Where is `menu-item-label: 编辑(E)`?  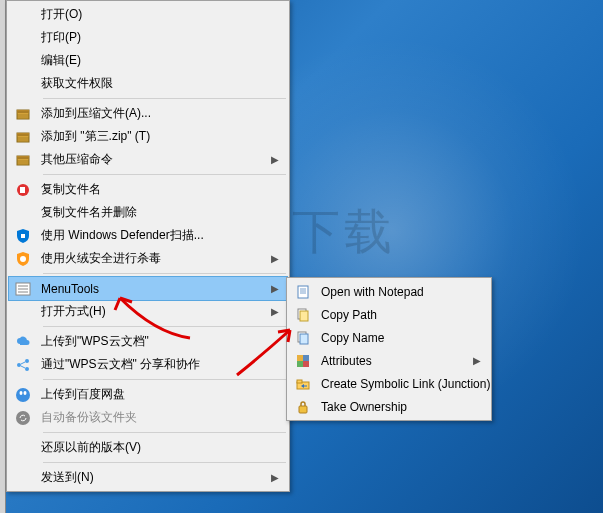
menu-item-label: 编辑(E) is located at coordinates (161, 60).